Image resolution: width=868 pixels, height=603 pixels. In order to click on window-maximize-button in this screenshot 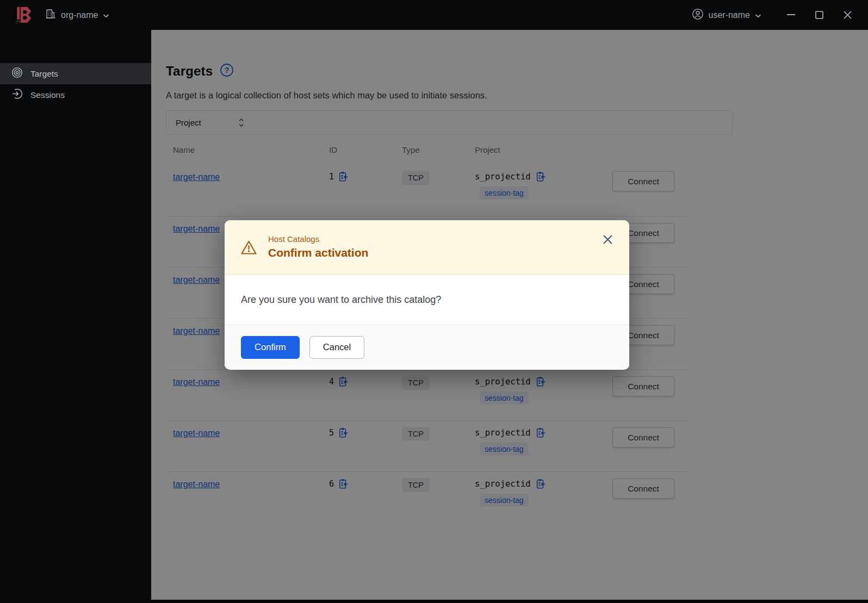, I will do `click(819, 15)`.